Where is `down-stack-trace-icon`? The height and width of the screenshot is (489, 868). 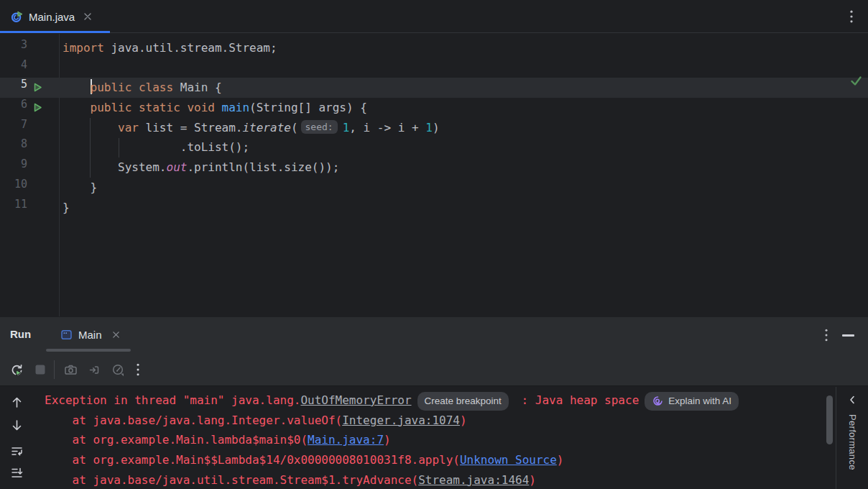 down-stack-trace-icon is located at coordinates (17, 426).